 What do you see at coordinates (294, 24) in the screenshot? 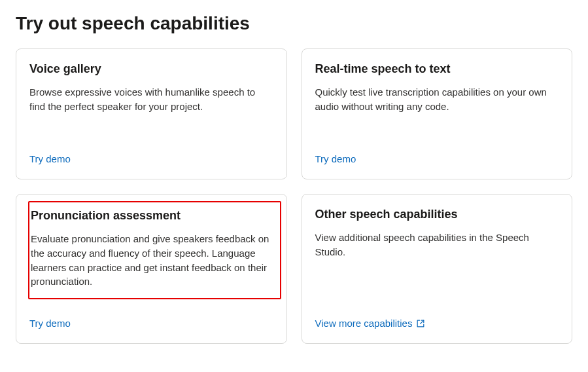
I see `page-heading: Try out speech capabilities` at bounding box center [294, 24].